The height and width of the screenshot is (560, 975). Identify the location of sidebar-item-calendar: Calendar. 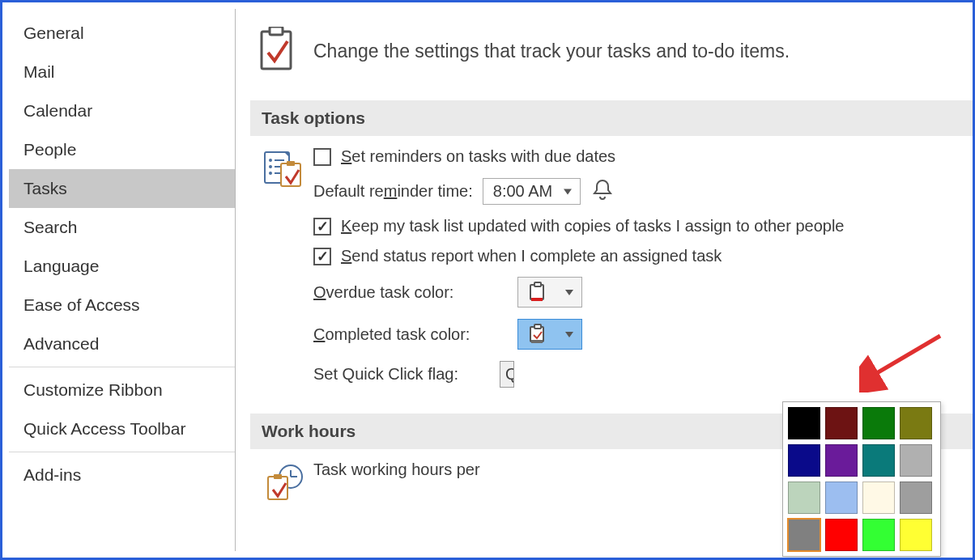
(121, 111).